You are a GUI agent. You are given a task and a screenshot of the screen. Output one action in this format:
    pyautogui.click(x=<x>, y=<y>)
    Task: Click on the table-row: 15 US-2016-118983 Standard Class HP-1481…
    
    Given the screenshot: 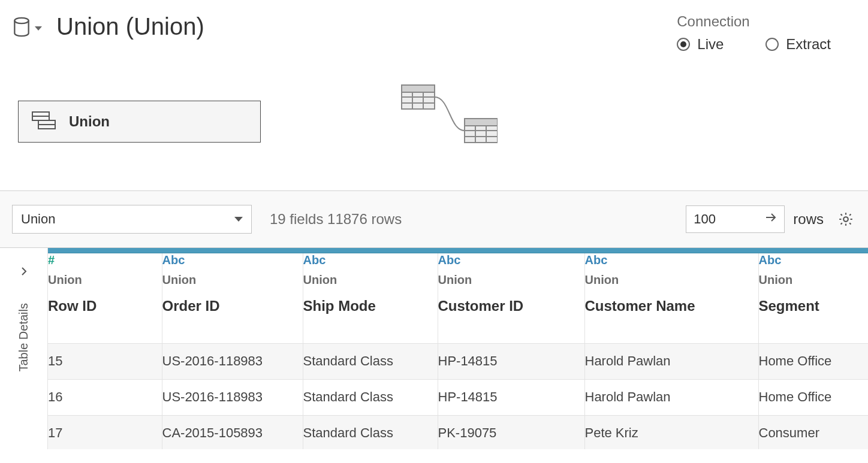 What is the action you would take?
    pyautogui.click(x=458, y=361)
    